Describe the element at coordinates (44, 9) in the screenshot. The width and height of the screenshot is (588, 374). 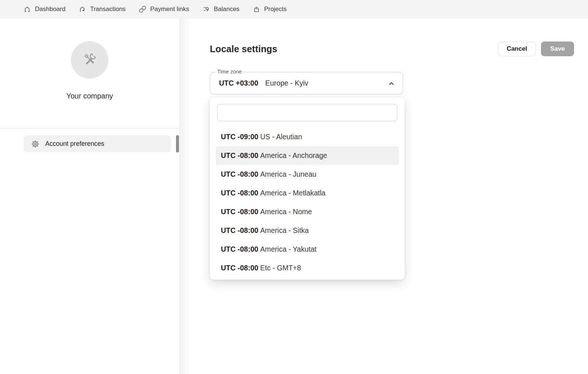
I see `nav-item-dashboard: Dashboard` at that location.